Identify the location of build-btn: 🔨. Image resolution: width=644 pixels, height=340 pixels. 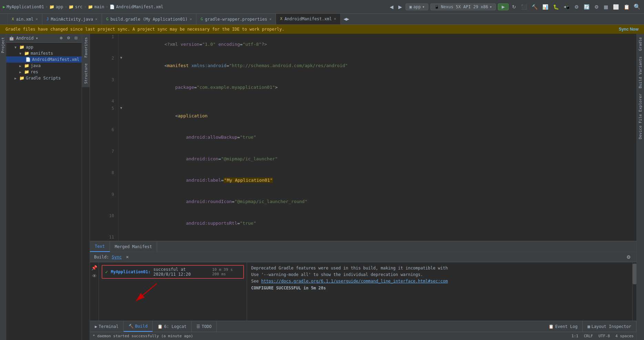
(535, 7).